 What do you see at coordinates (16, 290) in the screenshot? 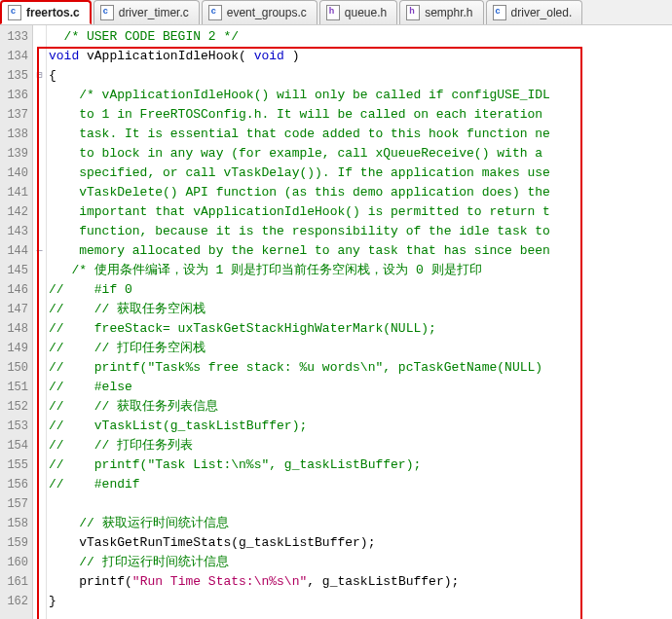
I see `line-number: 146` at bounding box center [16, 290].